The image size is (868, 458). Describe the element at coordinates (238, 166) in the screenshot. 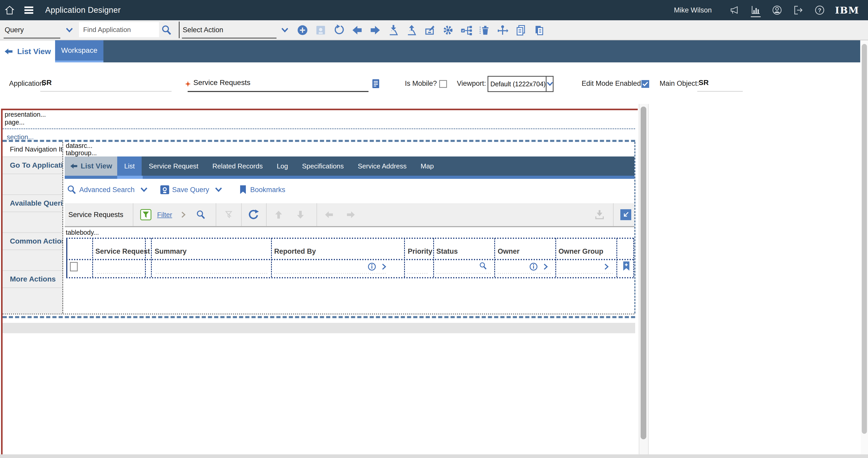

I see `inner-tab-related-records: Related Records` at that location.